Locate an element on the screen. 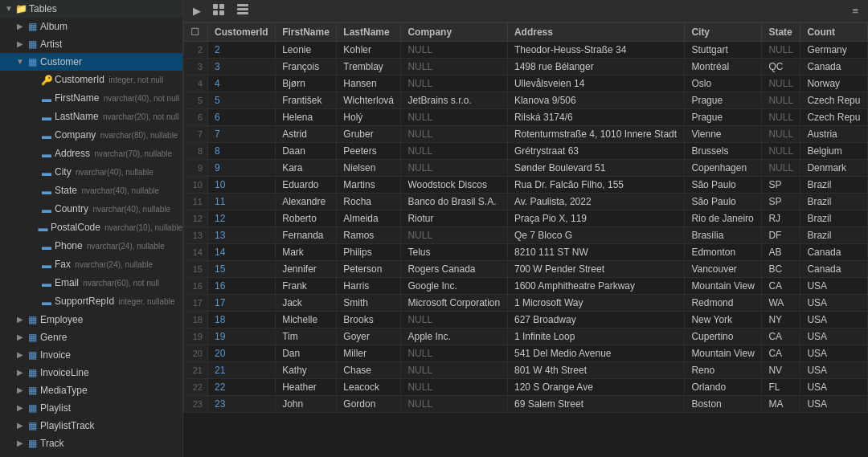 The image size is (868, 457). expand-button: ▶ is located at coordinates (197, 11).